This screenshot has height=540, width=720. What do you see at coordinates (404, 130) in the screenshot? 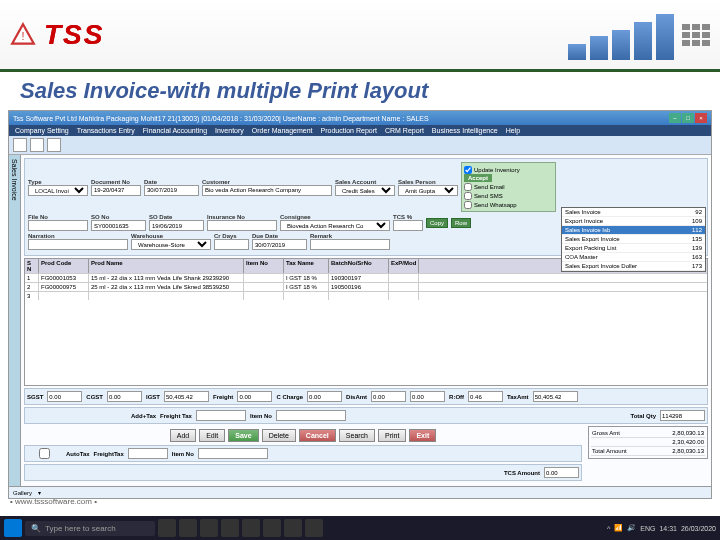
I see `menu-crm: CRM Report` at bounding box center [404, 130].